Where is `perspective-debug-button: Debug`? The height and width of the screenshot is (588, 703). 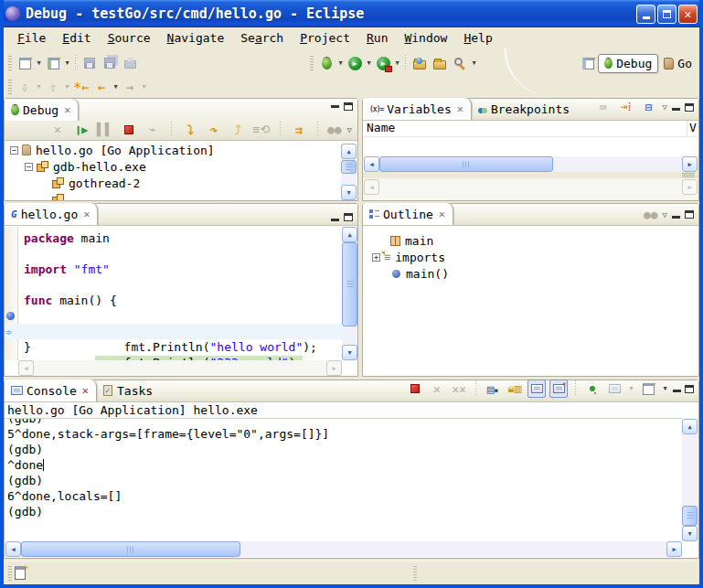
perspective-debug-button: Debug is located at coordinates (628, 64).